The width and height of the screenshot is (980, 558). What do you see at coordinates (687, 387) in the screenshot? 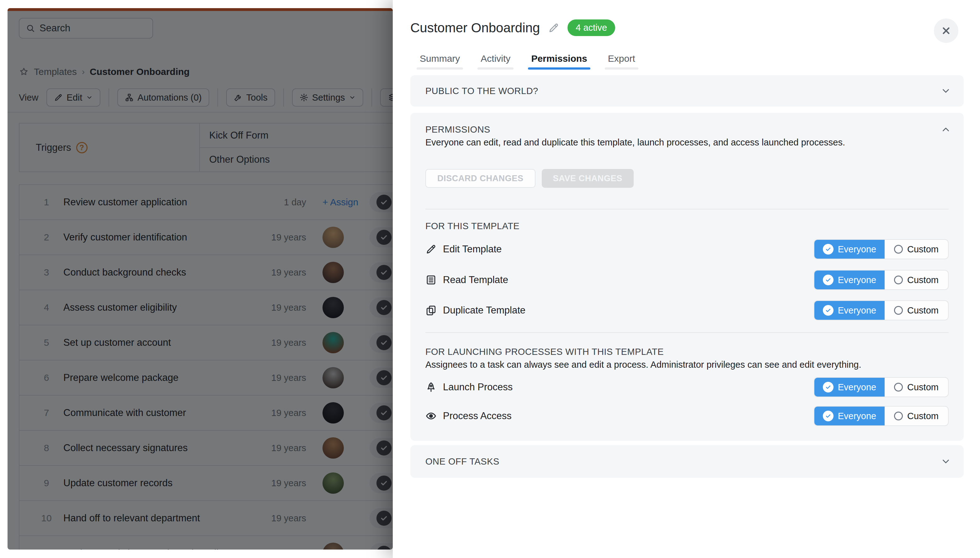
I see `permission-row: Launch Process Everyone Custom` at bounding box center [687, 387].